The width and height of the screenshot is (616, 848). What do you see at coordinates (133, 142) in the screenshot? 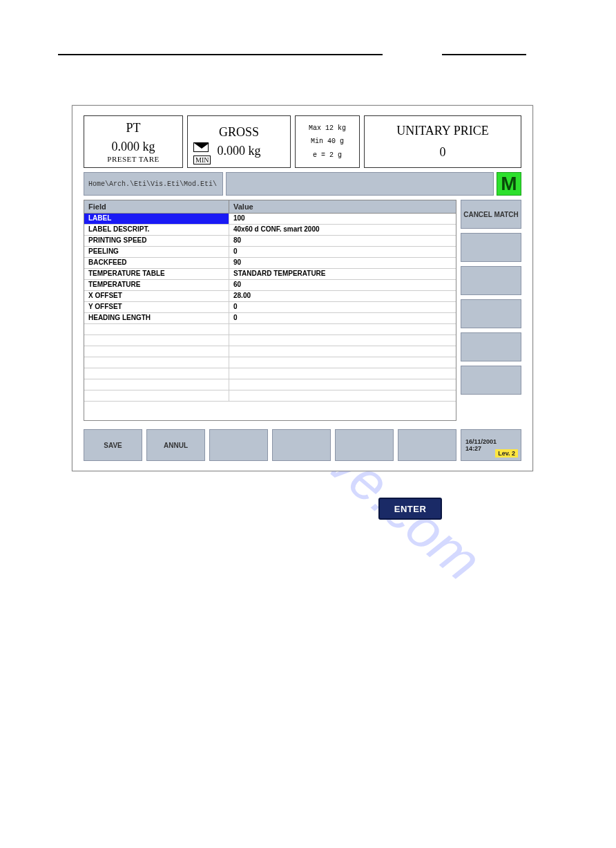
I see `panel-preset-tare: PT 0.000 kg PRESET TARE` at bounding box center [133, 142].